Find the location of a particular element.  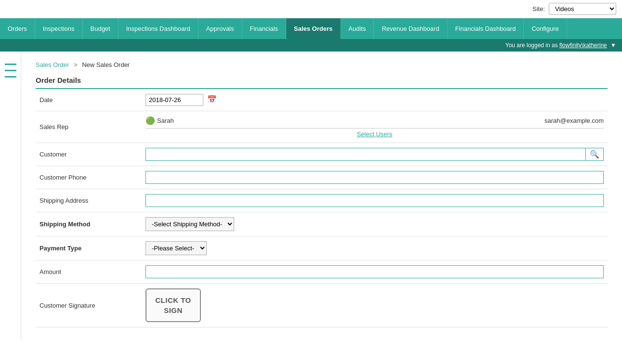

customer-input is located at coordinates (366, 154).